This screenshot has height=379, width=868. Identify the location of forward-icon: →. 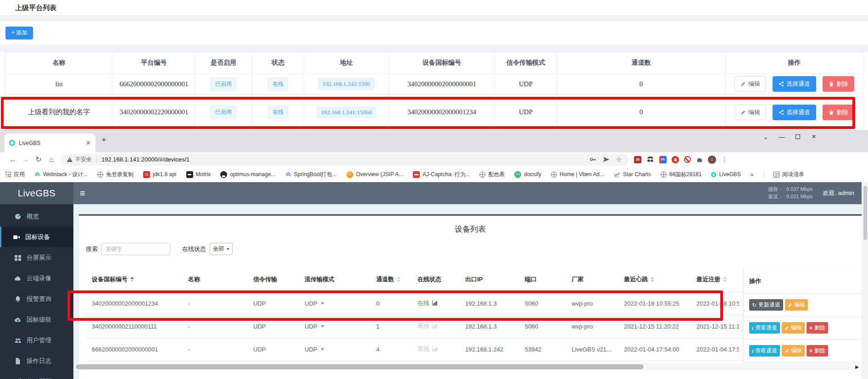
(26, 160).